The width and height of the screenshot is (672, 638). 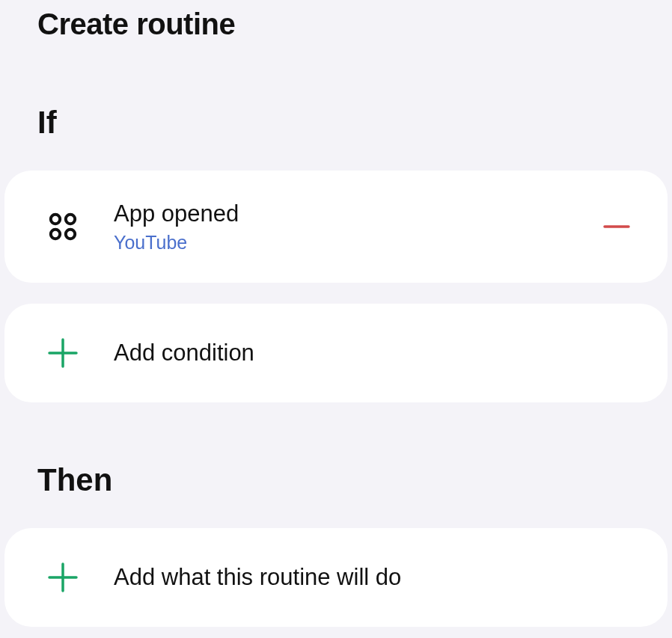 I want to click on add-condition-label: Add condition, so click(x=376, y=353).